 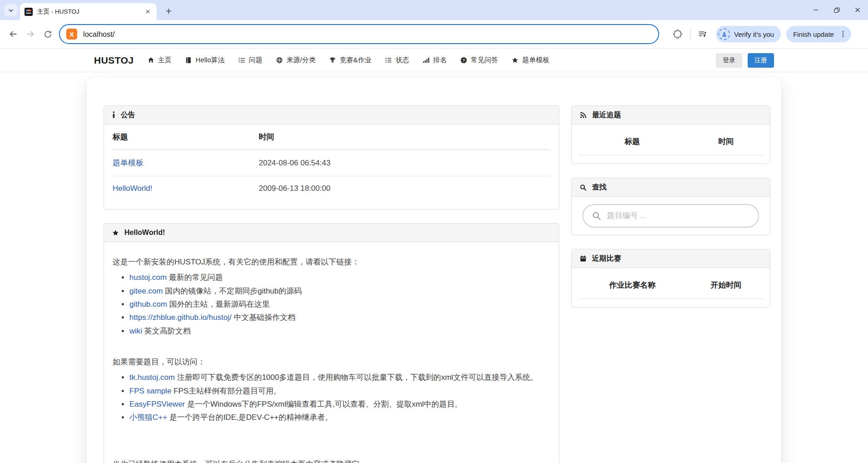 I want to click on link: EasyFPSViewer, so click(x=157, y=404).